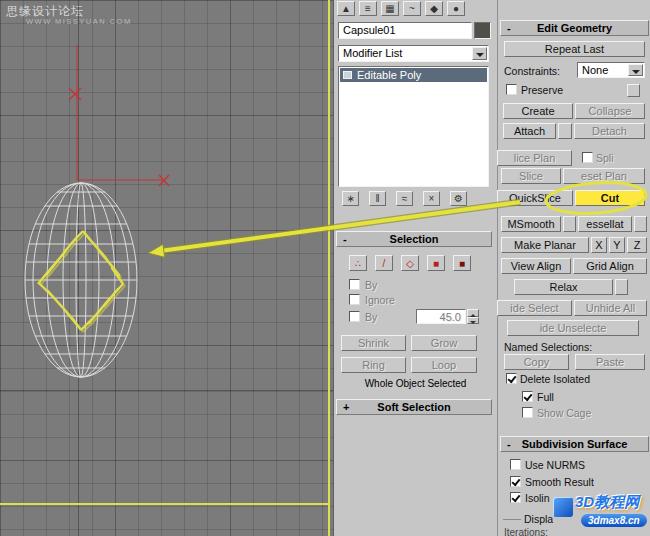  Describe the element at coordinates (531, 176) in the screenshot. I see `slice-button: Slice` at that location.